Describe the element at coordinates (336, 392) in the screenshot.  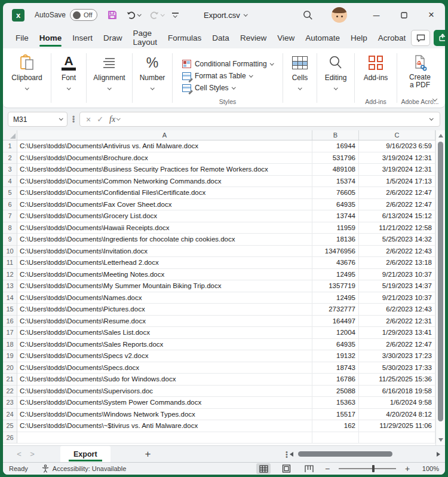
I see `cell-b22: 25088` at that location.